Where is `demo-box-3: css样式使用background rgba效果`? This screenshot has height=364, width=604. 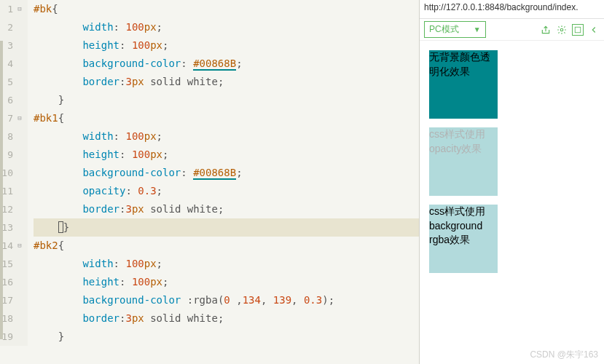
demo-box-3: css样式使用background rgba效果 is located at coordinates (463, 239).